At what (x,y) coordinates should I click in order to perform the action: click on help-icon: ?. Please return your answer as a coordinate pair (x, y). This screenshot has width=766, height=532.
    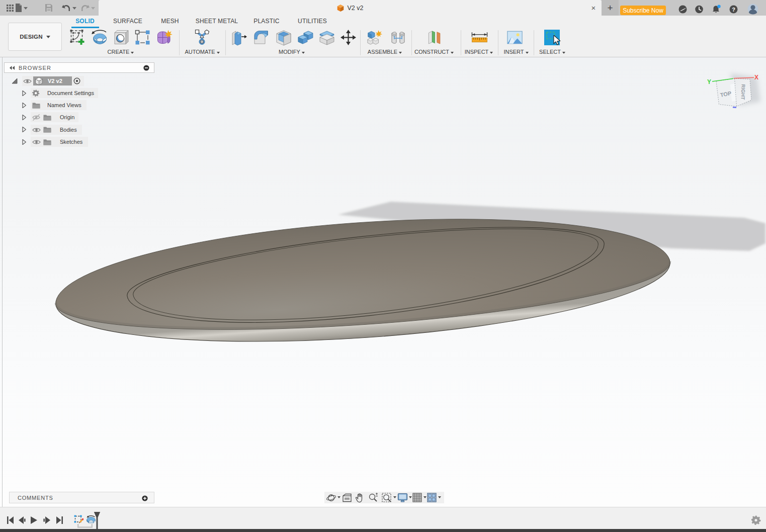
    Looking at the image, I should click on (733, 9).